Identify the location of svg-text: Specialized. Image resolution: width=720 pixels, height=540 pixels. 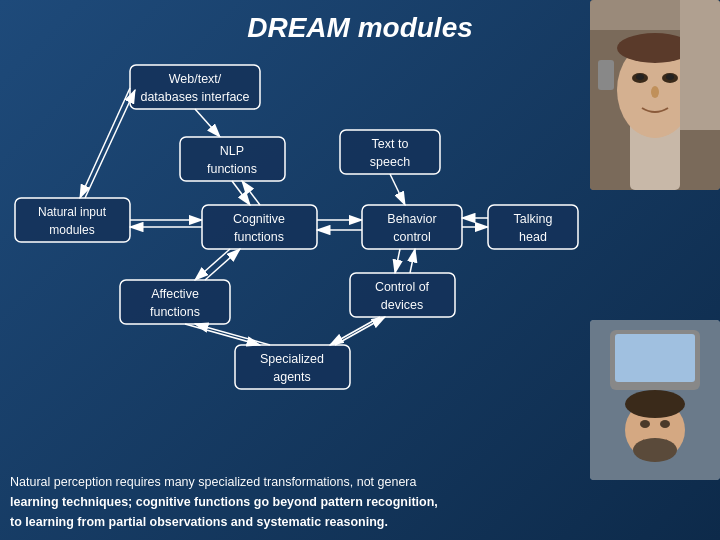
(292, 359).